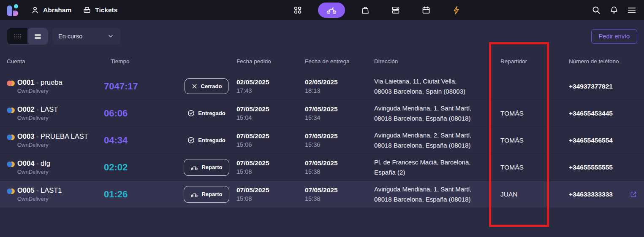  I want to click on nav-calendar-button, so click(426, 10).